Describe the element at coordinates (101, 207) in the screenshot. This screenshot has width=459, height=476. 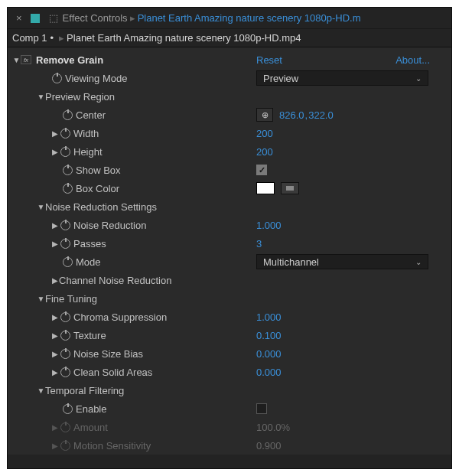
I see `group-nr-settings: Noise Reduction Settings` at that location.